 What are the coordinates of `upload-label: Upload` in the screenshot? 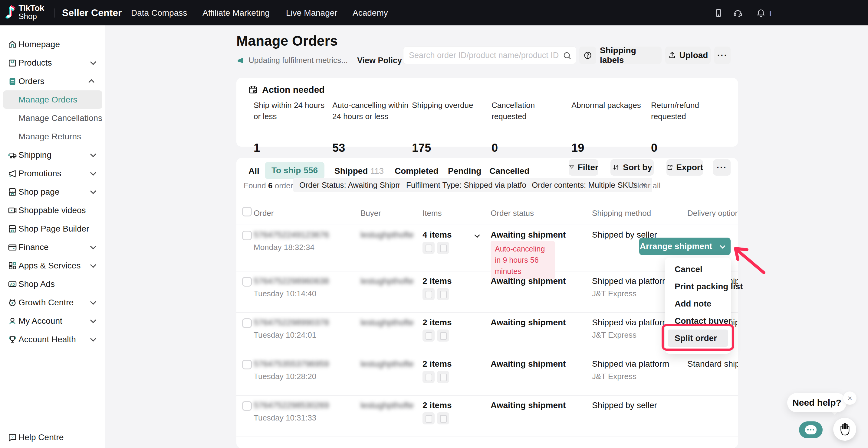 It's located at (694, 55).